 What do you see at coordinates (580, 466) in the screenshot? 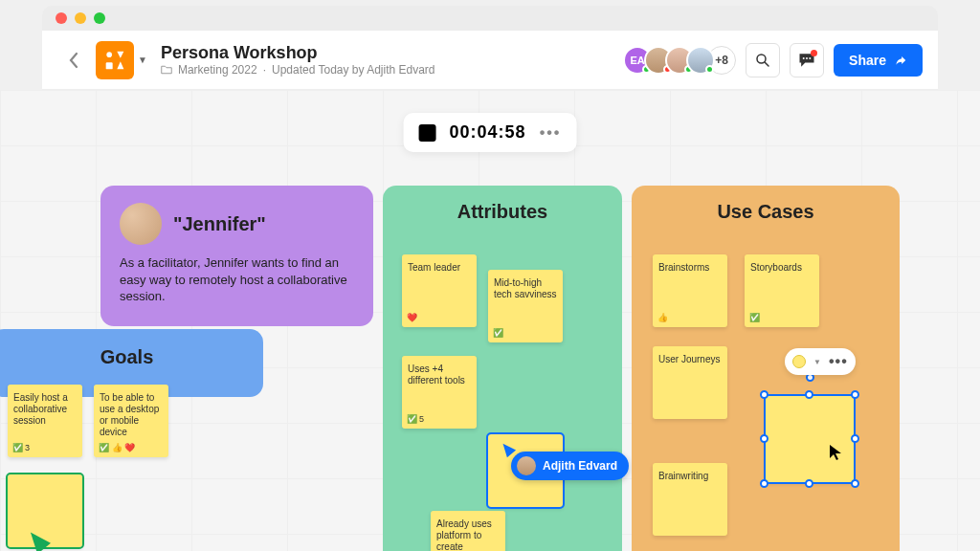
I see `collaborator-name: Adjith Edvard` at bounding box center [580, 466].